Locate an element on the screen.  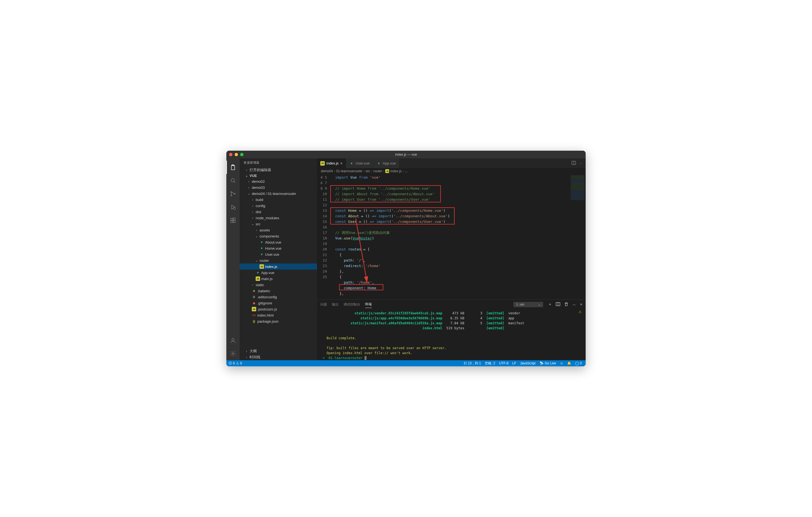
maximize-window-button is located at coordinates (242, 154).